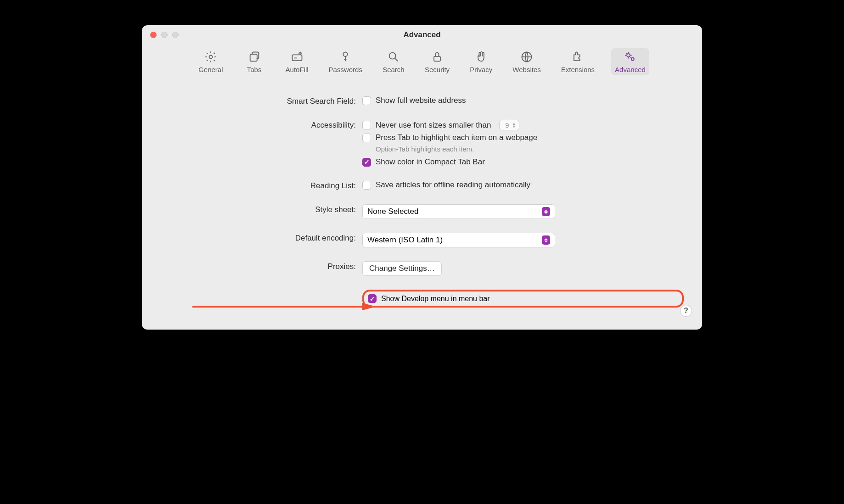  I want to click on key-icon, so click(345, 57).